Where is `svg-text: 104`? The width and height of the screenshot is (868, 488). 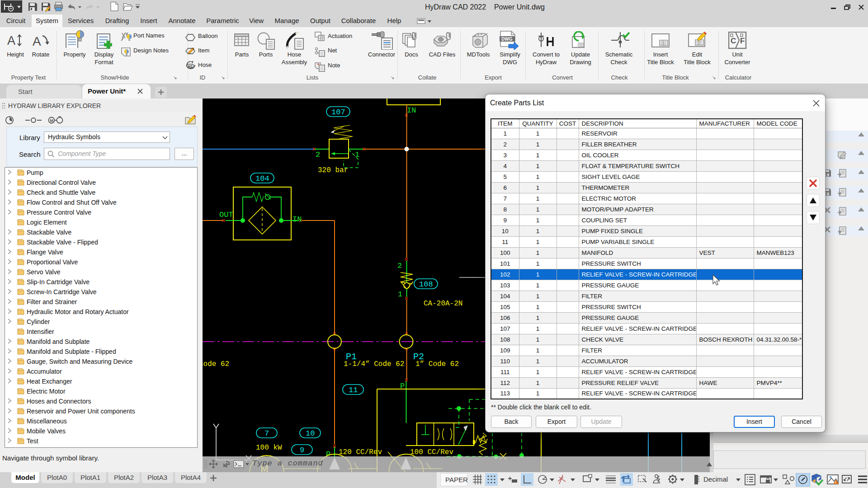 svg-text: 104 is located at coordinates (262, 179).